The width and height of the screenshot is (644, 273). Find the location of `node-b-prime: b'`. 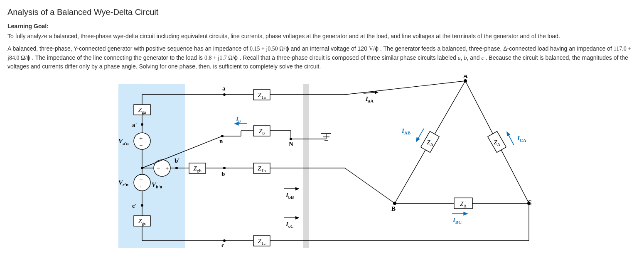

node-b-prime: b' is located at coordinates (177, 161).